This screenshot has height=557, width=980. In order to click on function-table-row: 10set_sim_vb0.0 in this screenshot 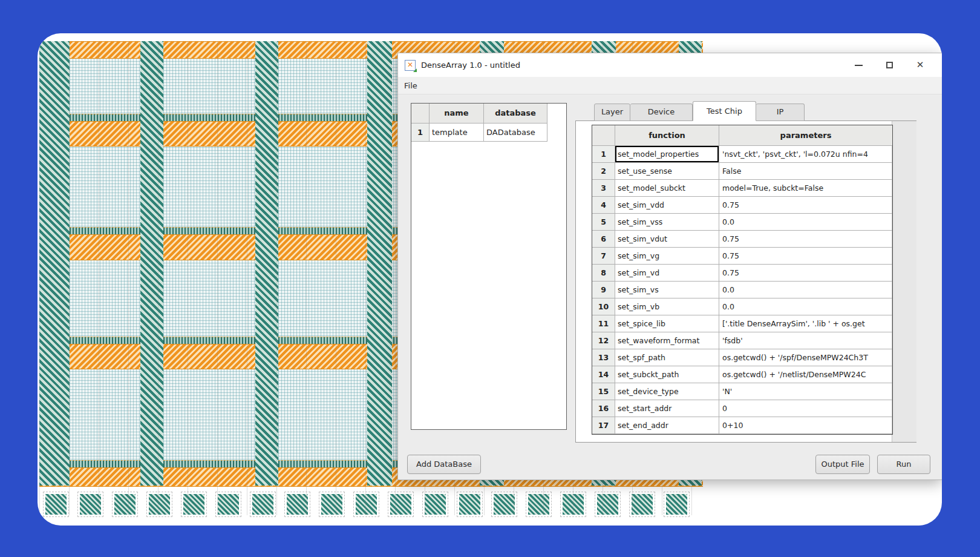, I will do `click(742, 307)`.